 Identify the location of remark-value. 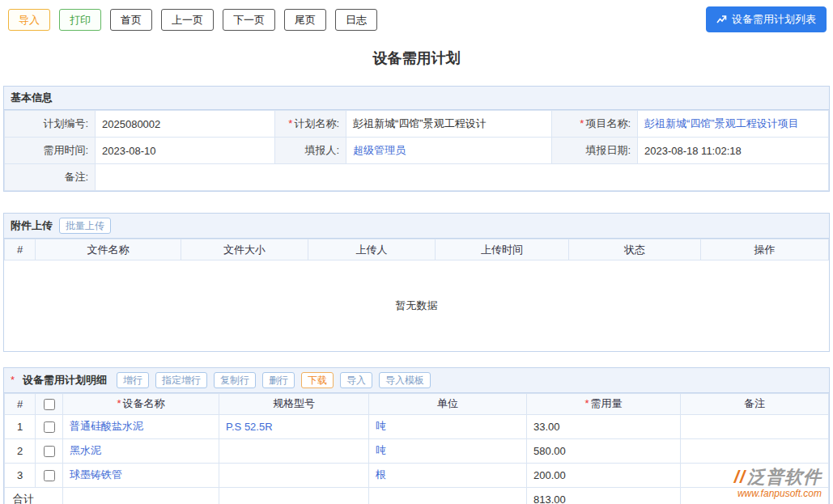
(462, 178).